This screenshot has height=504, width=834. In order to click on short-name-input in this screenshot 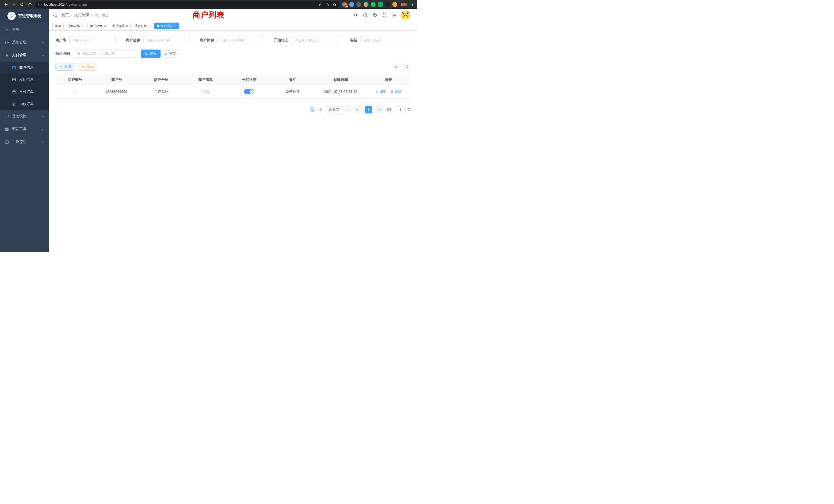, I will do `click(240, 40)`.